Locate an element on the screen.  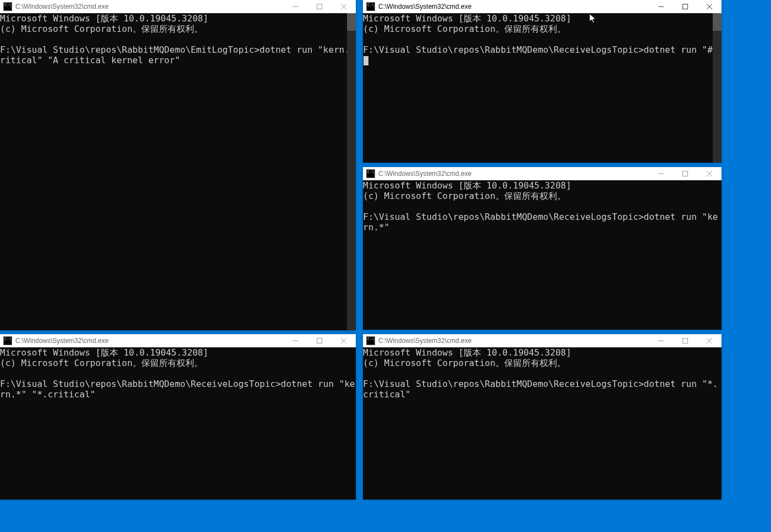
command: dotnet run "#" is located at coordinates (681, 49).